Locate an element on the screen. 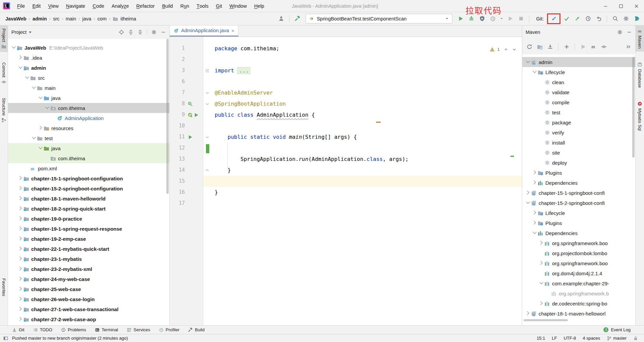 The image size is (644, 342). git-commit-button is located at coordinates (567, 19).